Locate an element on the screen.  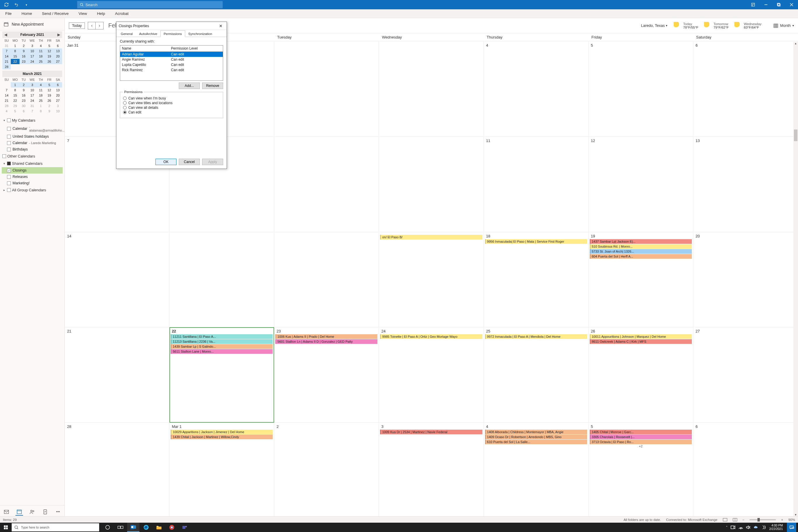
taskbar-search: Type here to search is located at coordinates (55, 527).